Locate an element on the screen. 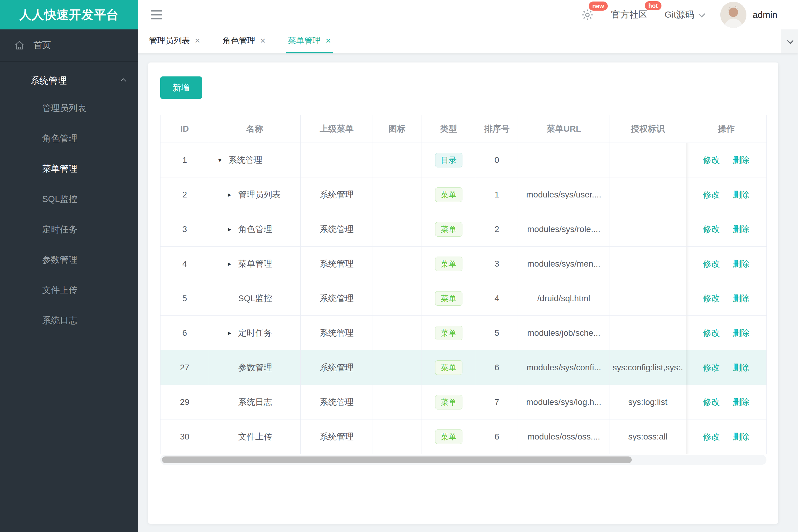 Image resolution: width=798 pixels, height=532 pixels. app-title: 人人快速开发平台 is located at coordinates (69, 15).